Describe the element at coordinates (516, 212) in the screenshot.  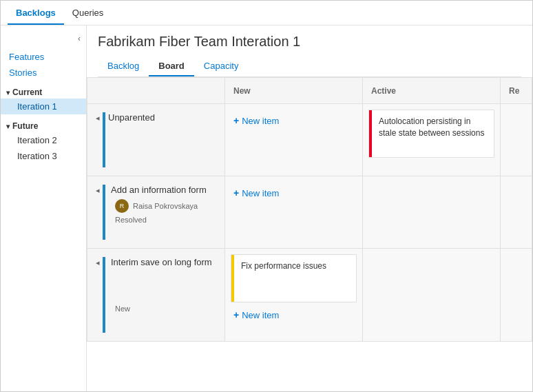
I see `re-column-row2` at that location.